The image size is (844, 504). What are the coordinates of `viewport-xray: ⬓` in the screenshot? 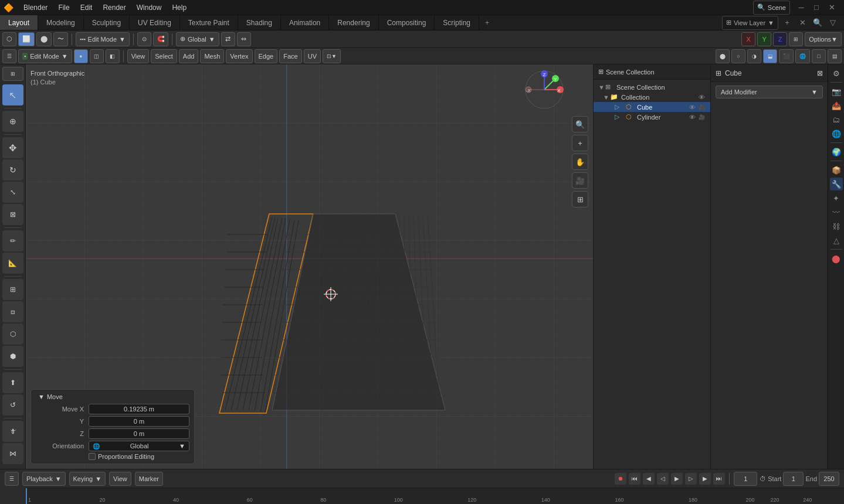 It's located at (770, 56).